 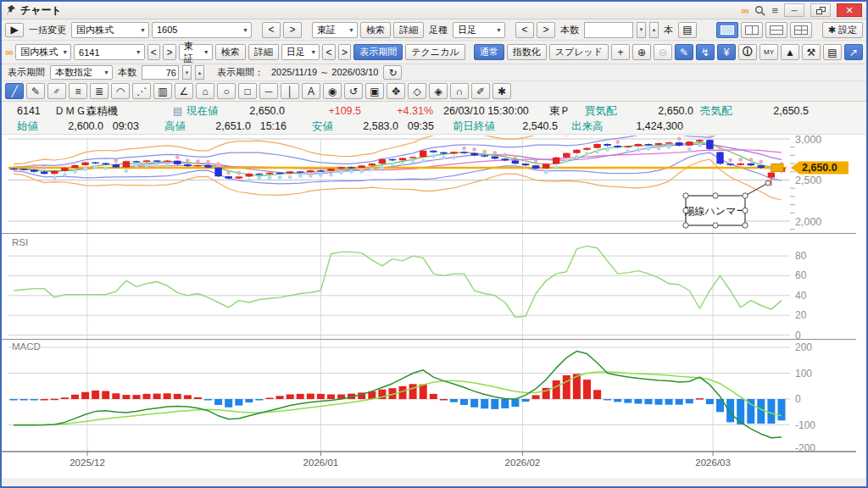 What do you see at coordinates (794, 10) in the screenshot?
I see `minimize-button: ─` at bounding box center [794, 10].